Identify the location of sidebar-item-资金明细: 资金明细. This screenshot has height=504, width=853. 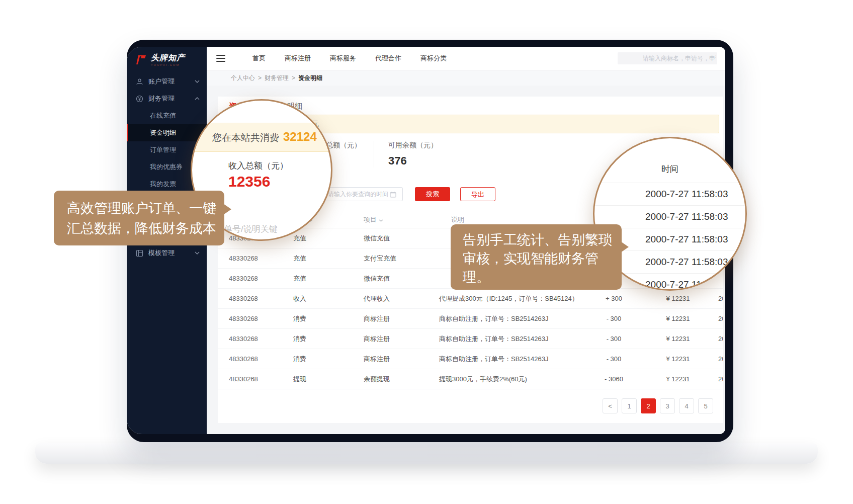
(167, 133).